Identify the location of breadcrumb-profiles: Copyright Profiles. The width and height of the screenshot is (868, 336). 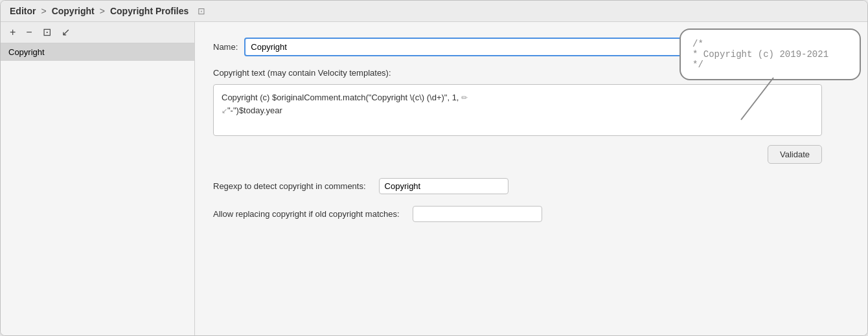
(149, 11).